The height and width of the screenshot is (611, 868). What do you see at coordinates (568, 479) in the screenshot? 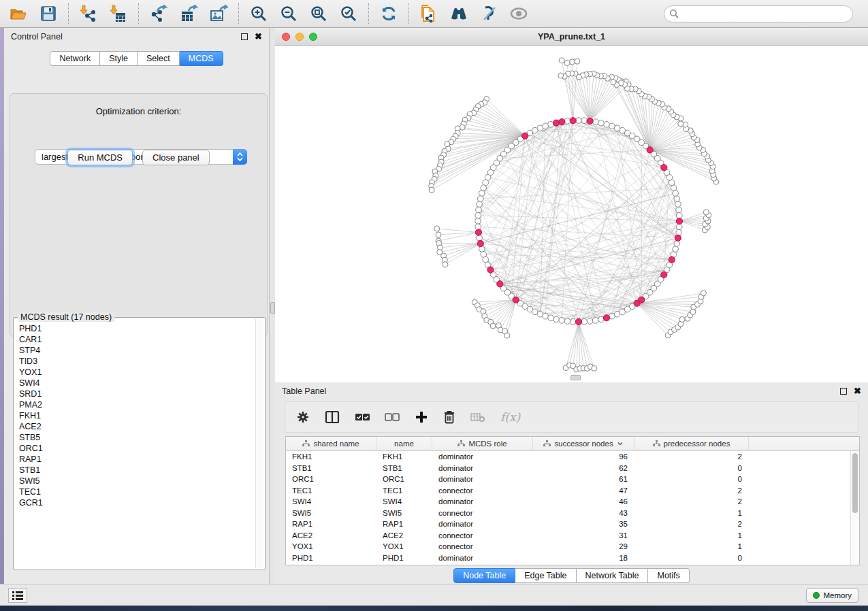
I see `table-row: ORC1ORC1dominator610` at bounding box center [568, 479].